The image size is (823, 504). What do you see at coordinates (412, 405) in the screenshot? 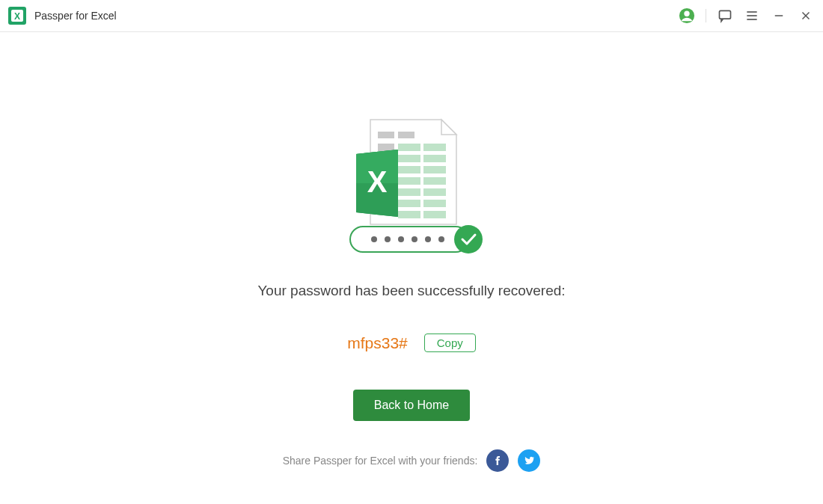
I see `back-to-home-button: Back to Home` at bounding box center [412, 405].